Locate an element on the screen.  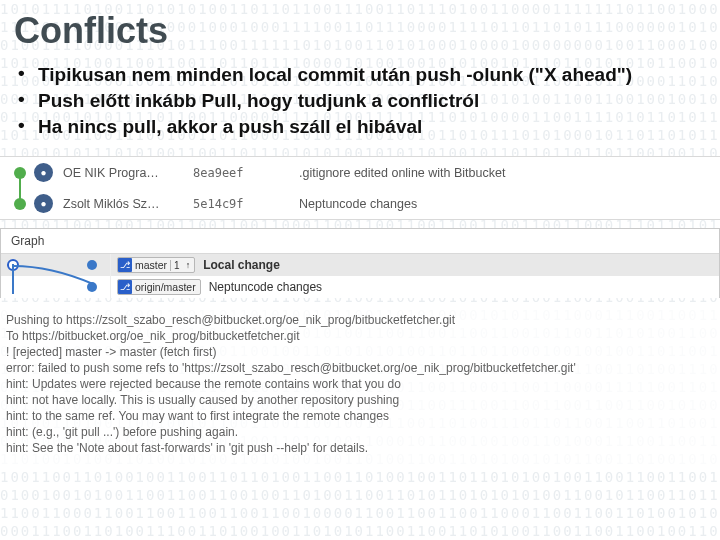
commit-message: Neptuncode changes is located at coordinates (510, 204).